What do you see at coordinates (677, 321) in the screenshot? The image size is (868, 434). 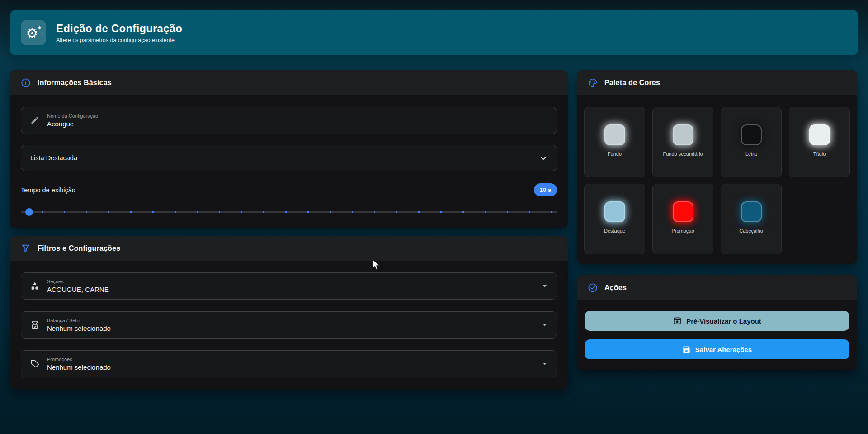 I see `preview-icon` at bounding box center [677, 321].